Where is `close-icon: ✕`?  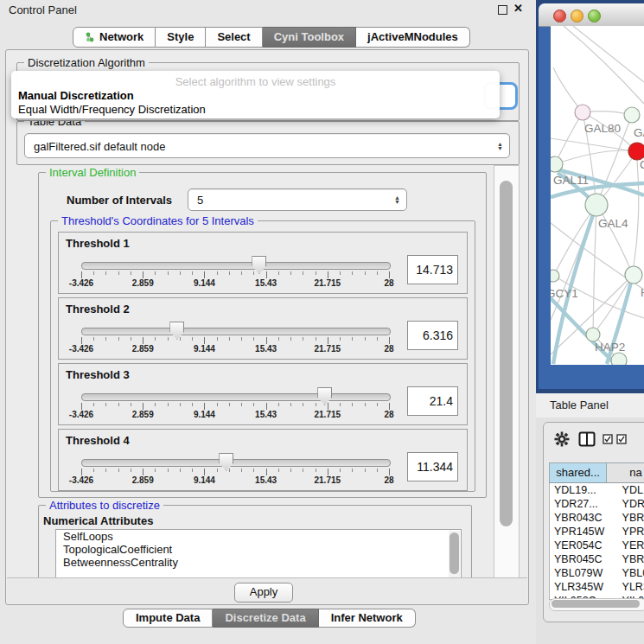 close-icon: ✕ is located at coordinates (519, 9).